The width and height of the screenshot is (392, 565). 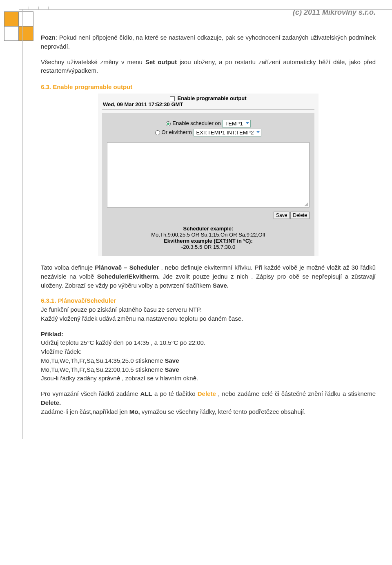 What do you see at coordinates (282, 215) in the screenshot?
I see `save-button: Save` at bounding box center [282, 215].